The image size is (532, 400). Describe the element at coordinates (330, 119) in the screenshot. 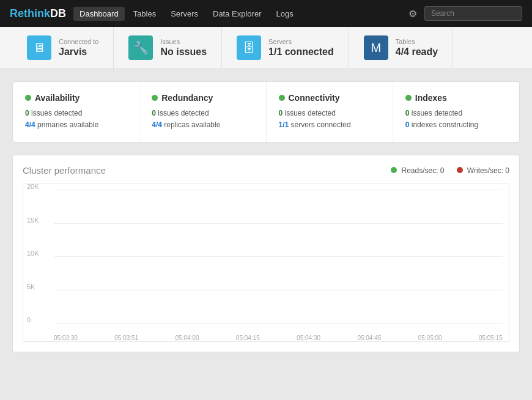

I see `connectivity-stats: 0 issues detected 1/1 servers connected` at that location.